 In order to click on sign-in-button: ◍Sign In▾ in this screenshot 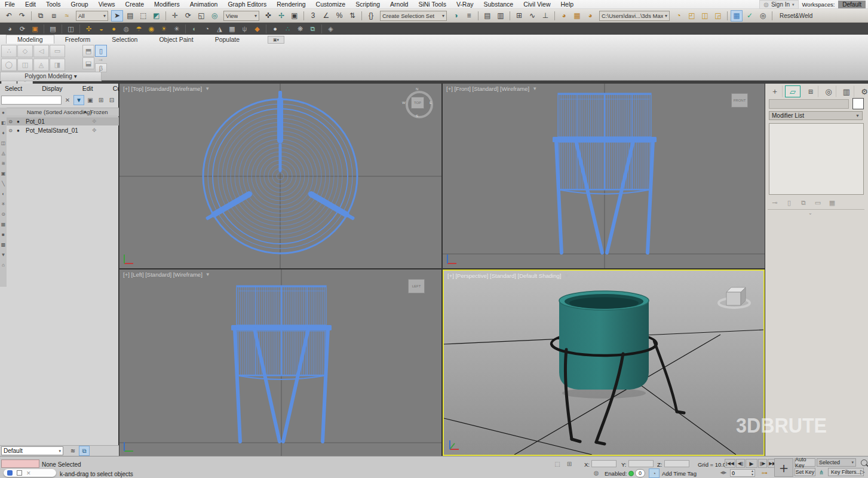, I will do `click(779, 5)`.